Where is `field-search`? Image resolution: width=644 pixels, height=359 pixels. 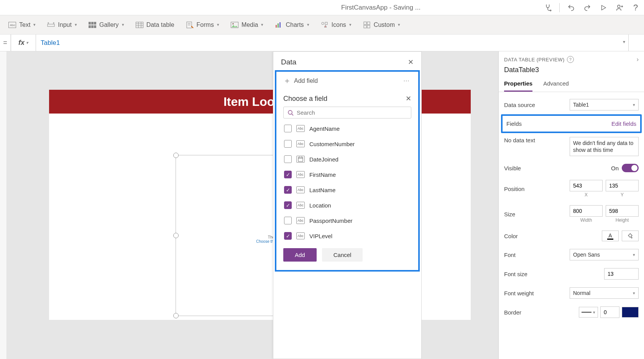
field-search is located at coordinates (347, 113).